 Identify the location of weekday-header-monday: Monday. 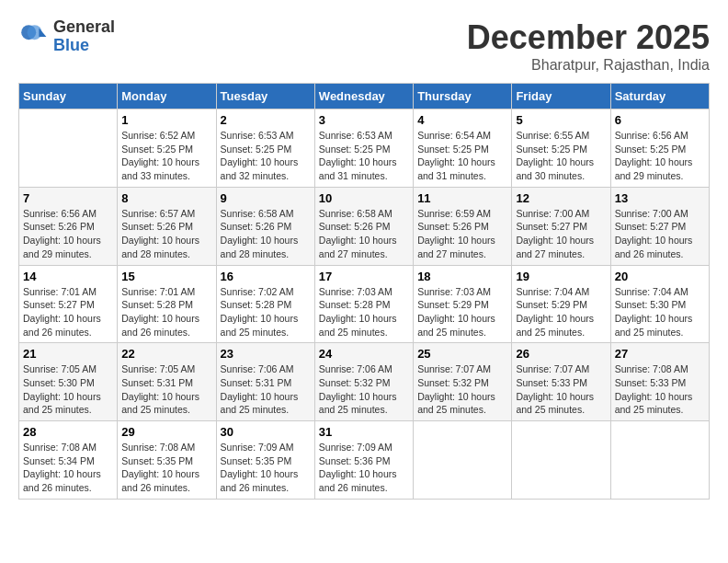
(167, 97).